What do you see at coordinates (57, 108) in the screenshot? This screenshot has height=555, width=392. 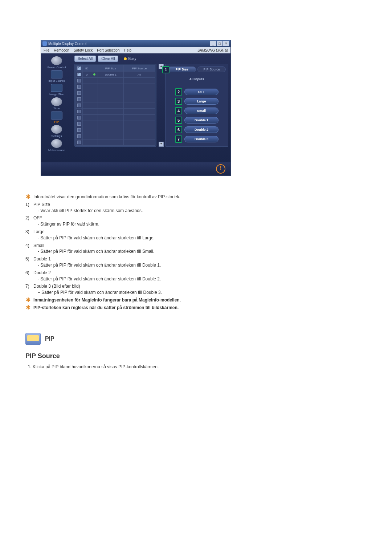 I see `sidebar: Power Control Input Source Image Size Ti…` at bounding box center [57, 108].